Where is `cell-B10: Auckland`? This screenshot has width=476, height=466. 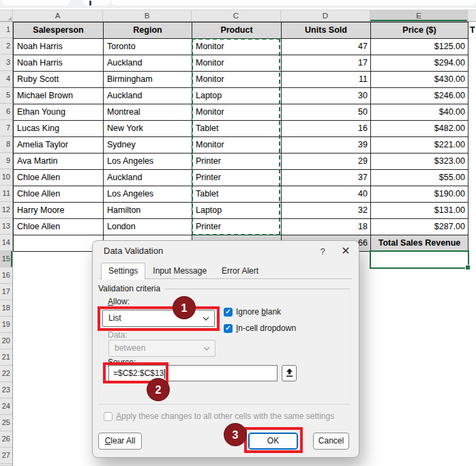
cell-B10: Auckland is located at coordinates (148, 178).